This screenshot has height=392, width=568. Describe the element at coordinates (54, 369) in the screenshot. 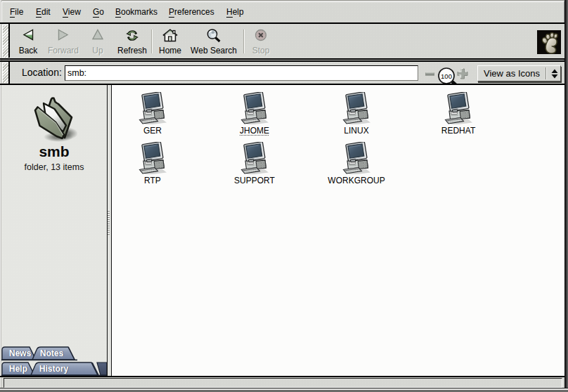

I see `svg-text: History` at that location.